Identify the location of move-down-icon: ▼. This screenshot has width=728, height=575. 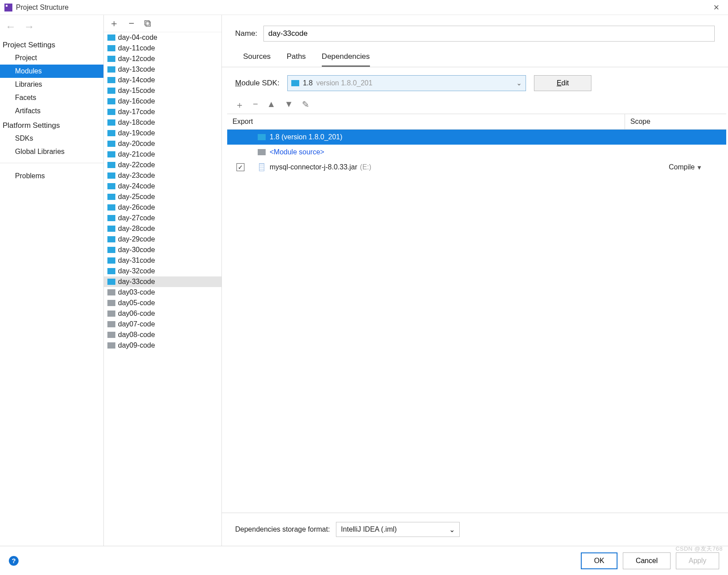
(289, 105).